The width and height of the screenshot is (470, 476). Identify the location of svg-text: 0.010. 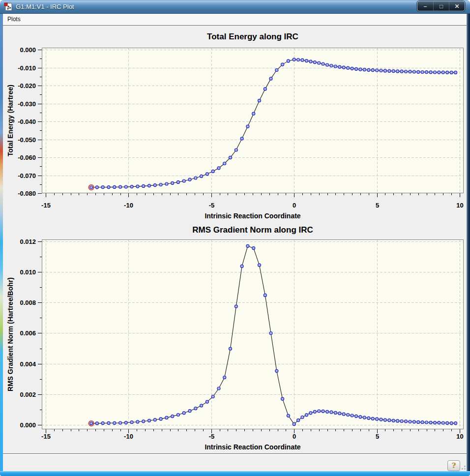
(28, 272).